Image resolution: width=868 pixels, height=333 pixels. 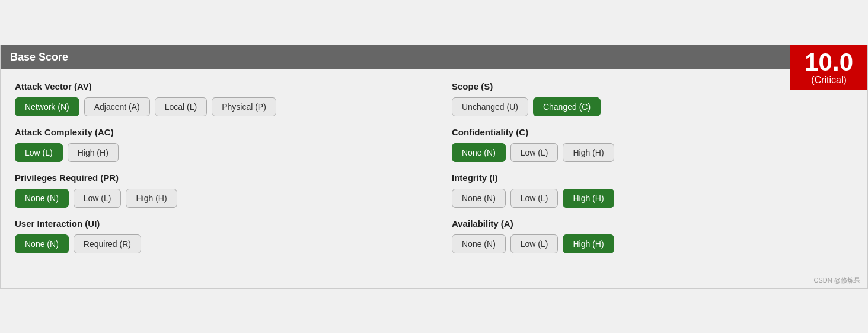 I want to click on btn-group-attack-vector: Network (N)Adjacent (A)Local (L)Physical…, so click(x=216, y=107).